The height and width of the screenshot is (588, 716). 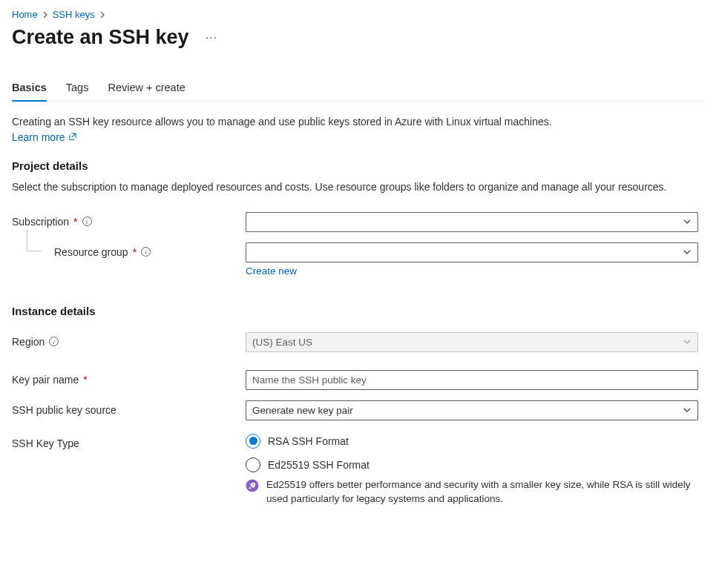 I want to click on ssh-public-key-source-label: SSH public key source, so click(x=64, y=410).